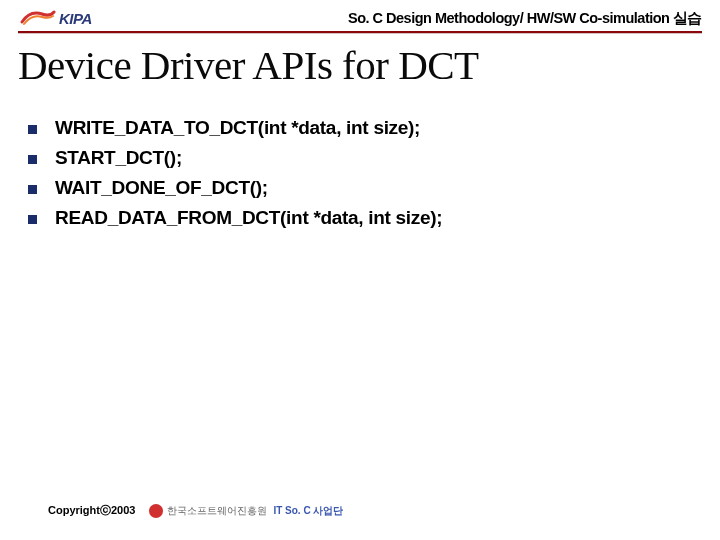 The width and height of the screenshot is (720, 540). Describe the element at coordinates (56, 18) in the screenshot. I see `logo: KIPA` at that location.